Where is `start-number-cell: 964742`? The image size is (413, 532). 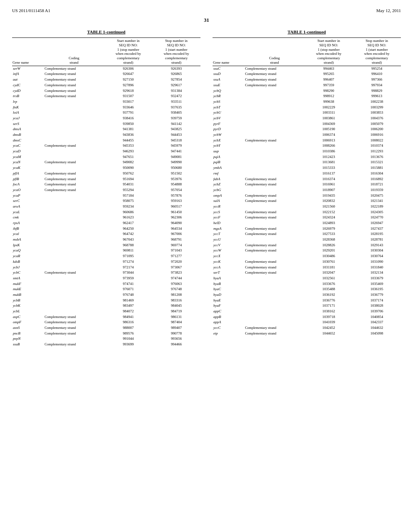
start-number-cell: 964742 is located at coordinates (128, 234).